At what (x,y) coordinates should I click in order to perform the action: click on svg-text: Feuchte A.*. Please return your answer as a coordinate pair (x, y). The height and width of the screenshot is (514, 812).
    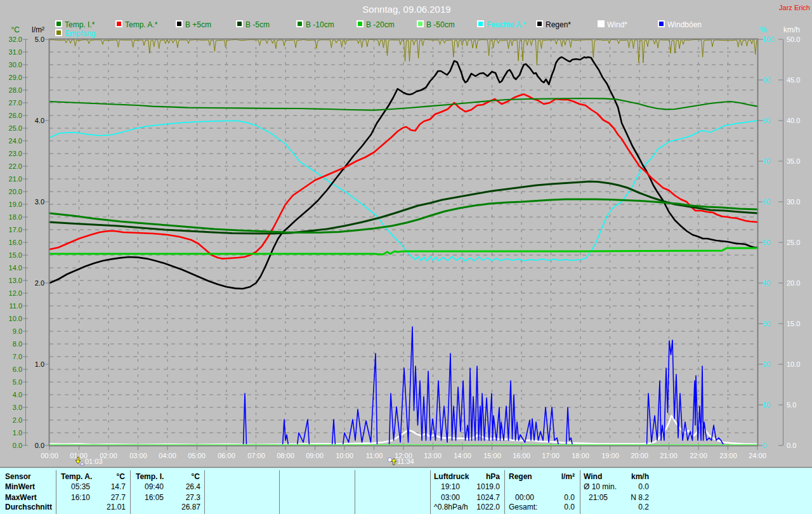
    Looking at the image, I should click on (506, 25).